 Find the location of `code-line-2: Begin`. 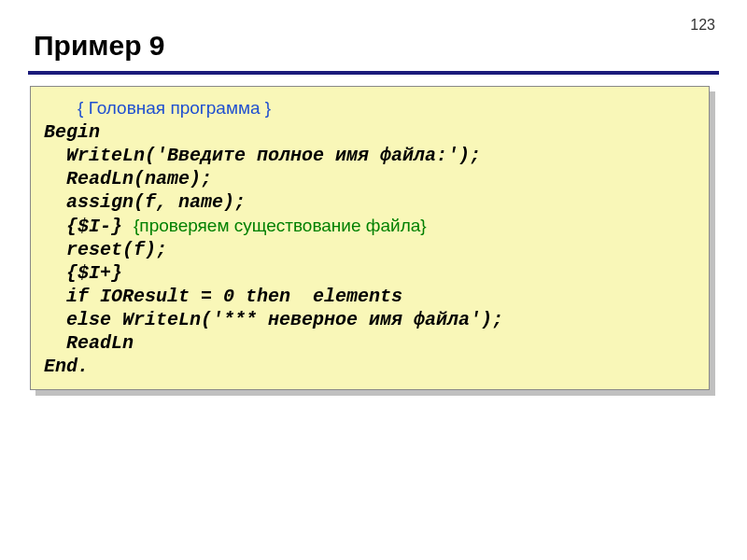

code-line-2: Begin is located at coordinates (370, 133).